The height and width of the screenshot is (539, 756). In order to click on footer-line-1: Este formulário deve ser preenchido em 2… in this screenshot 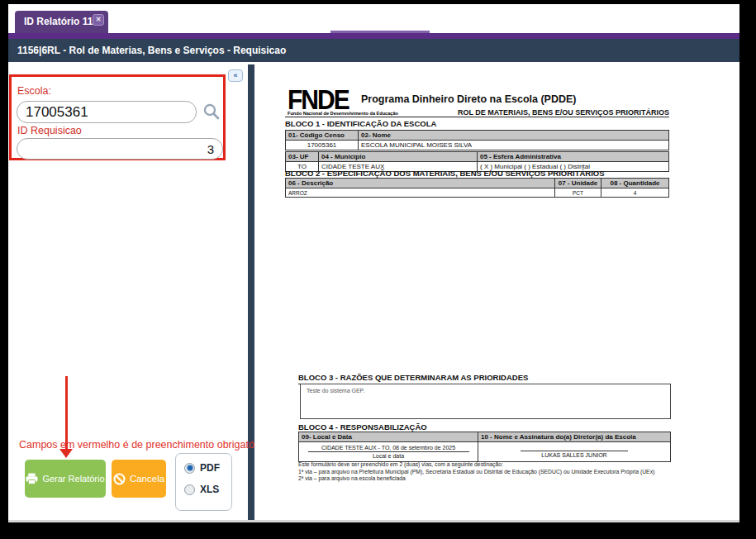, I will do `click(476, 465)`.